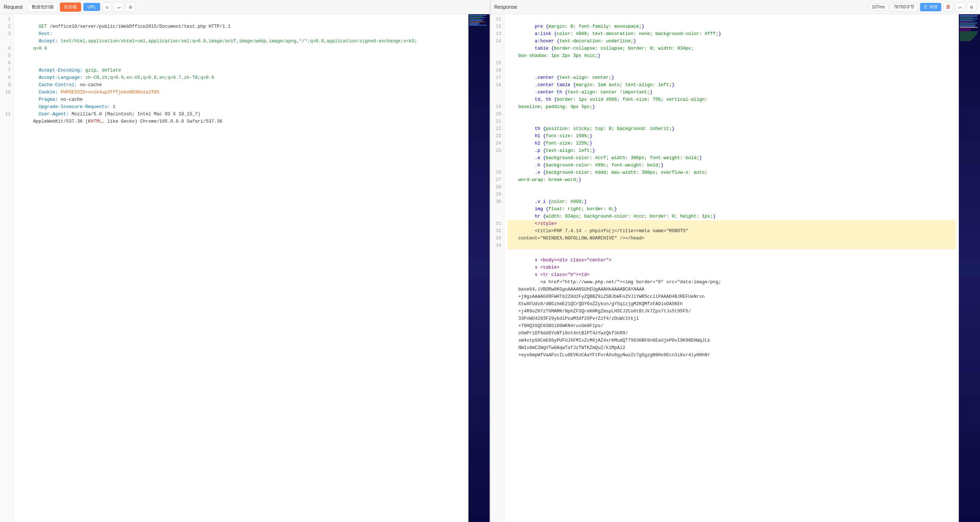  I want to click on rln-16: 16, so click(498, 71).